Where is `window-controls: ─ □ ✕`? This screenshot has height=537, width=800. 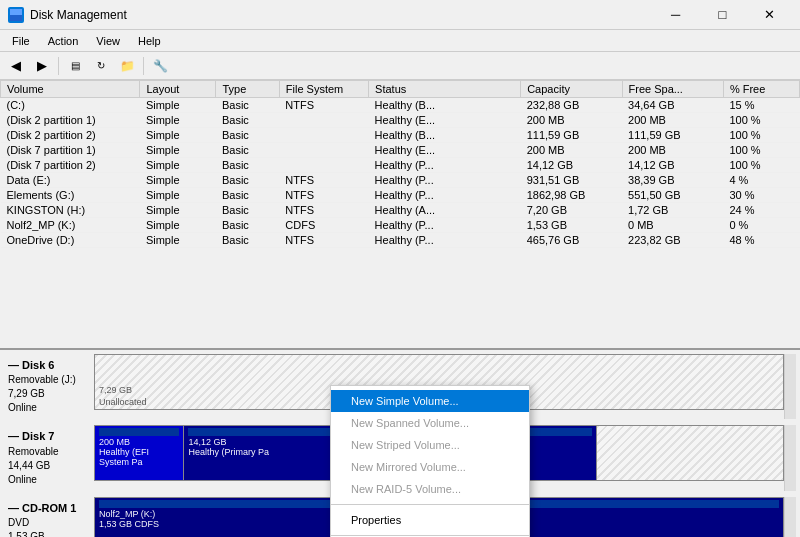 window-controls: ─ □ ✕ is located at coordinates (722, 15).